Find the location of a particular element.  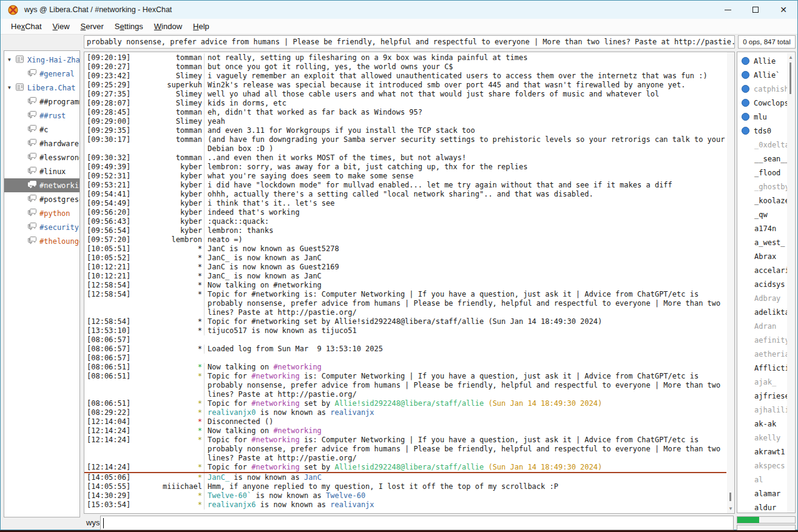

chat-line: [14:05:06]*JanC_ is now known as JanC is located at coordinates (405, 478).